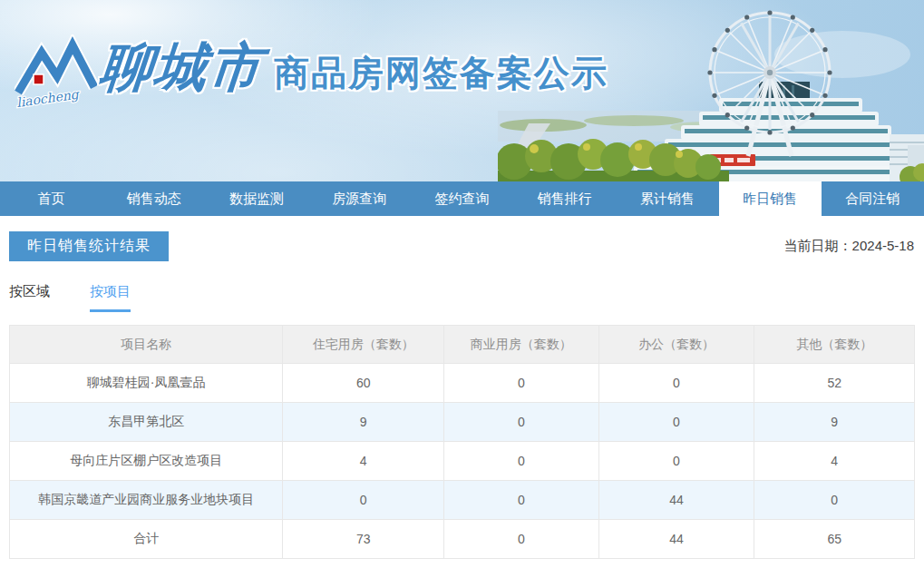 The width and height of the screenshot is (924, 568). I want to click on nav-item-yesterday-sales: 昨日销售, so click(771, 199).